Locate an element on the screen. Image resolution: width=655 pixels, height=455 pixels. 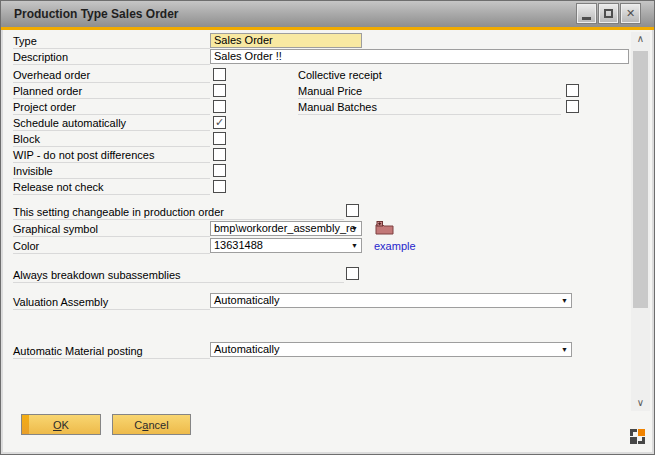
overhead-order-label: Overhead order is located at coordinates (112, 76).